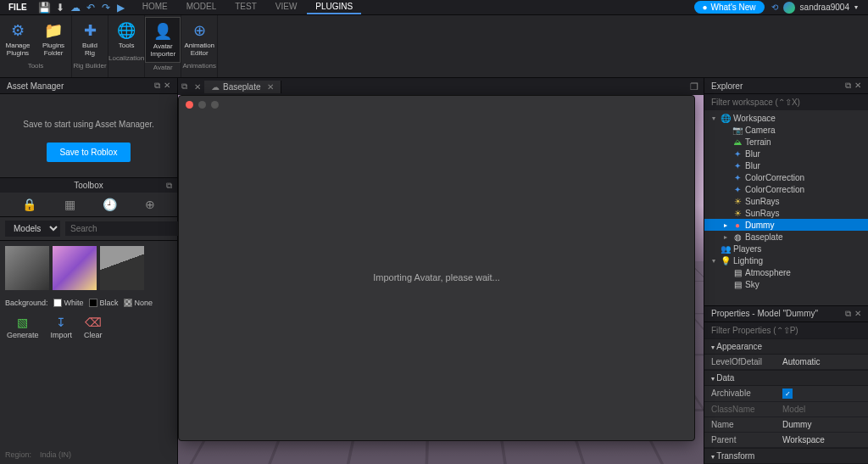 Image resolution: width=868 pixels, height=464 pixels. What do you see at coordinates (163, 31) in the screenshot?
I see `ribbon-icon: 👤` at bounding box center [163, 31].